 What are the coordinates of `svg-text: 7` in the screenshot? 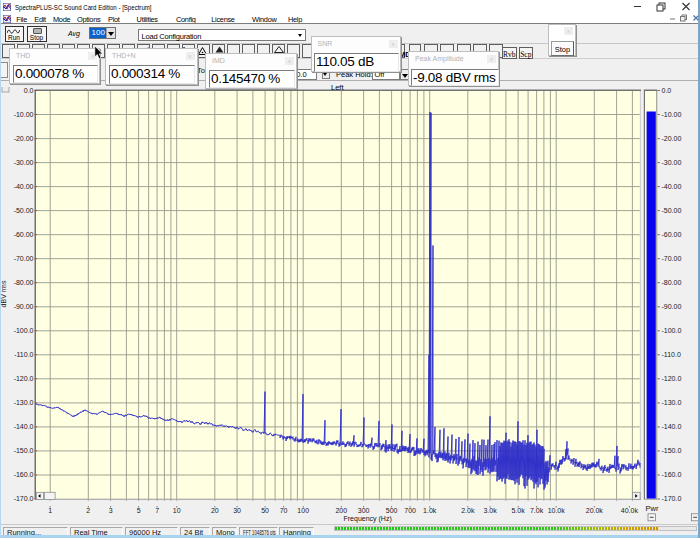 It's located at (157, 510).